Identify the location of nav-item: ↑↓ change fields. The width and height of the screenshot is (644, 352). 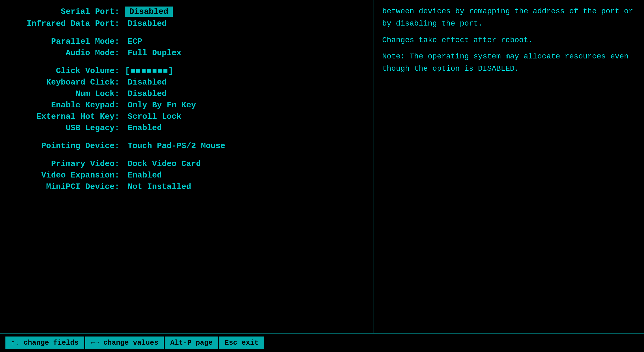
(45, 343).